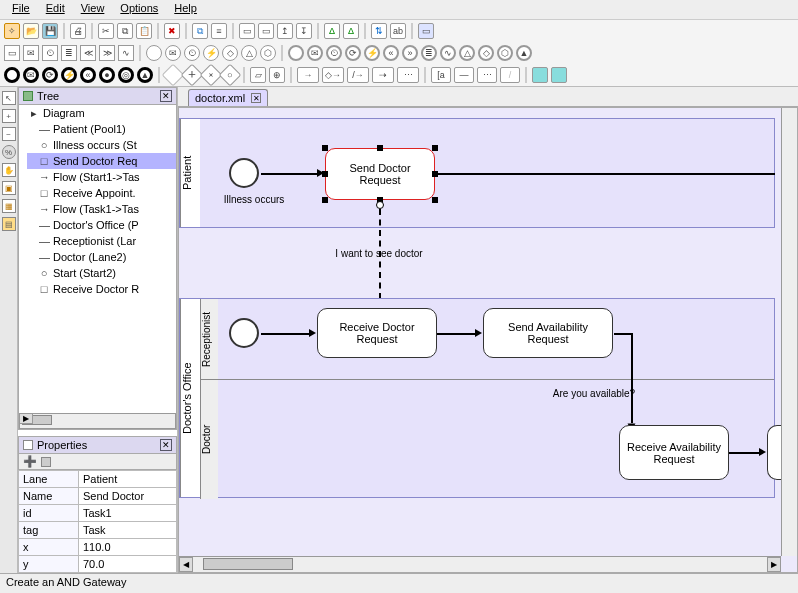 This screenshot has width=798, height=593. What do you see at coordinates (31, 53) in the screenshot?
I see `shape-msg-icon: ✉` at bounding box center [31, 53].